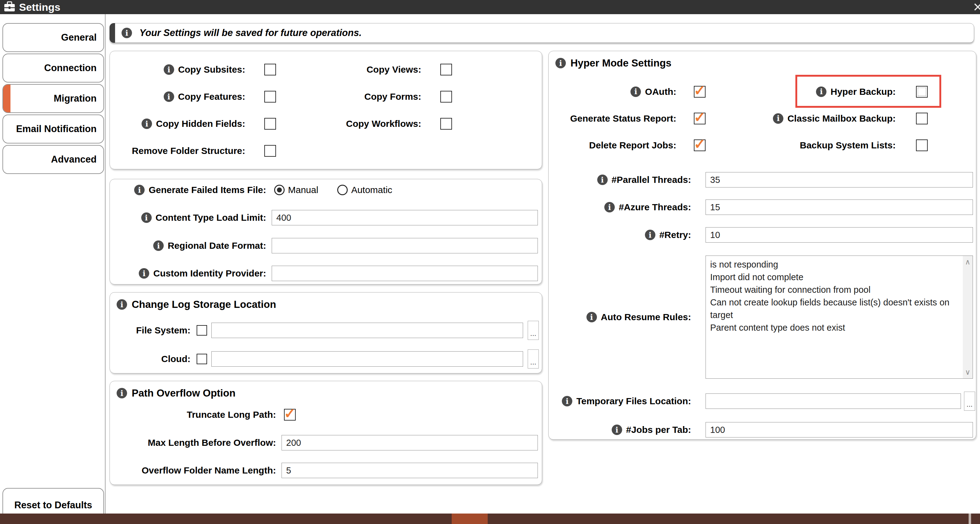 Image resolution: width=980 pixels, height=524 pixels. I want to click on azure-threads-input, so click(839, 207).